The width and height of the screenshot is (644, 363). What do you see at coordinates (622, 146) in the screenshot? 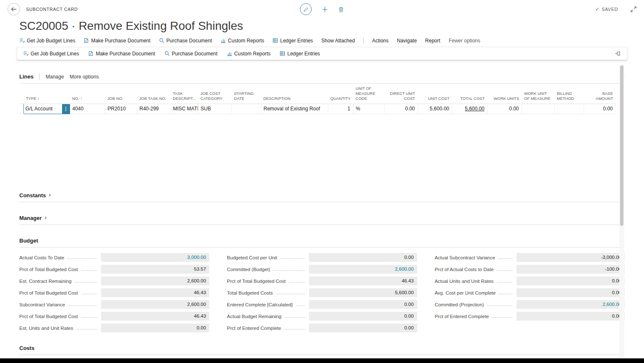
I see `scrollbar-thumb` at bounding box center [622, 146].